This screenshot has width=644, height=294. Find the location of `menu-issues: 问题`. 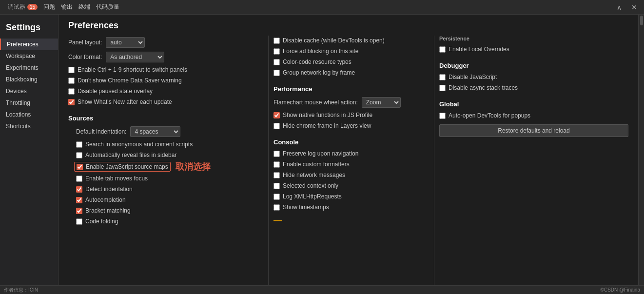

menu-issues: 问题 is located at coordinates (49, 7).